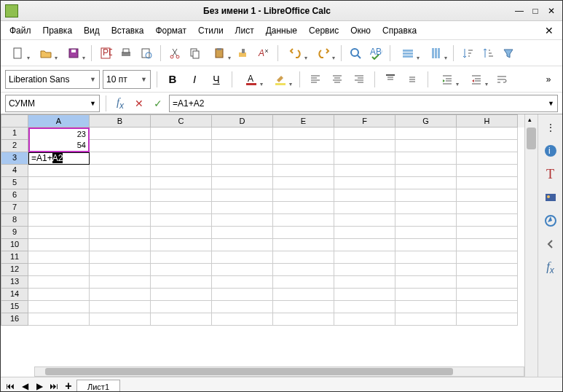  Describe the element at coordinates (59, 121) in the screenshot. I see `column-header: A` at that location.